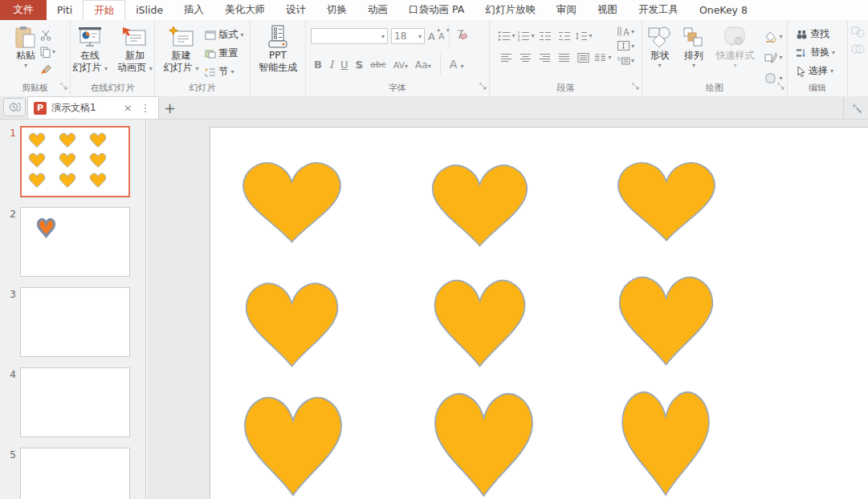 The width and height of the screenshot is (868, 499). What do you see at coordinates (584, 58) in the screenshot?
I see `distribute-text-button` at bounding box center [584, 58].